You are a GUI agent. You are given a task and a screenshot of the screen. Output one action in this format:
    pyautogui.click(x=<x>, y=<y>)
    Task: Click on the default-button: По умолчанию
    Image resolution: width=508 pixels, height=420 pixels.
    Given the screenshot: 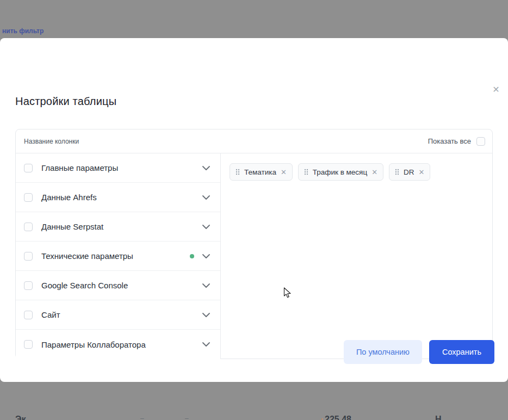 What is the action you would take?
    pyautogui.click(x=383, y=352)
    